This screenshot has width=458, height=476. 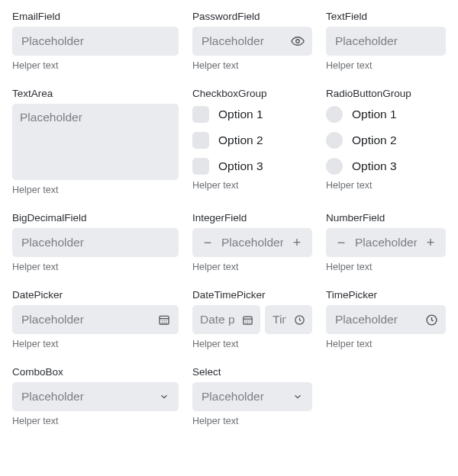 What do you see at coordinates (252, 140) in the screenshot?
I see `checkbox-group: Option 1 Option 2 Option 3` at bounding box center [252, 140].